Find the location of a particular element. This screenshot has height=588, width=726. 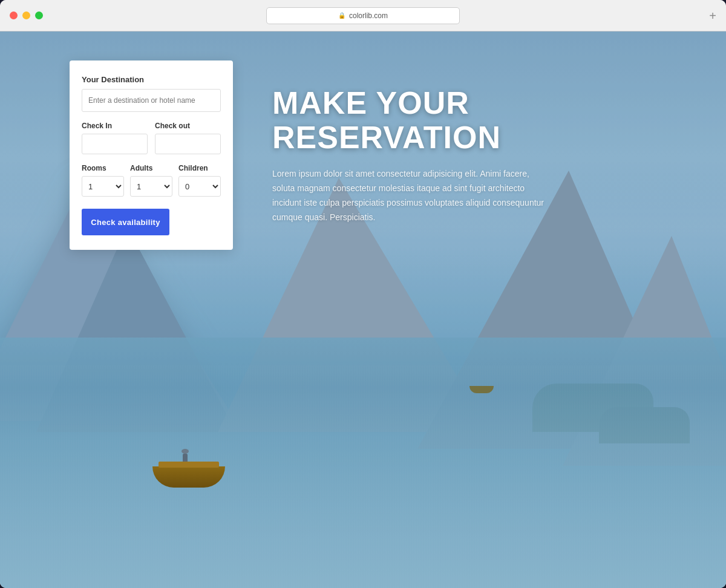

adults-label: Adults is located at coordinates (151, 168).